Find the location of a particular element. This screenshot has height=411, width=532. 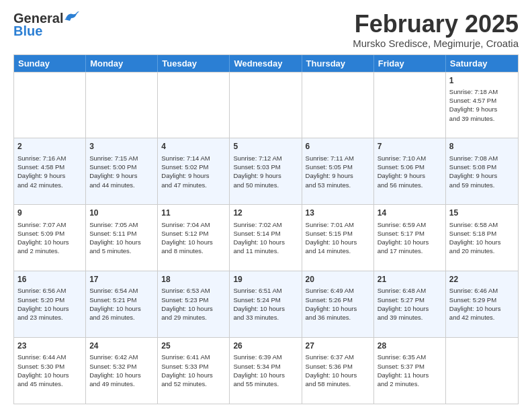

calendar-cell: 10Sunrise: 7:05 AM Sunset: 5:11 PM Dayli… is located at coordinates (122, 238).